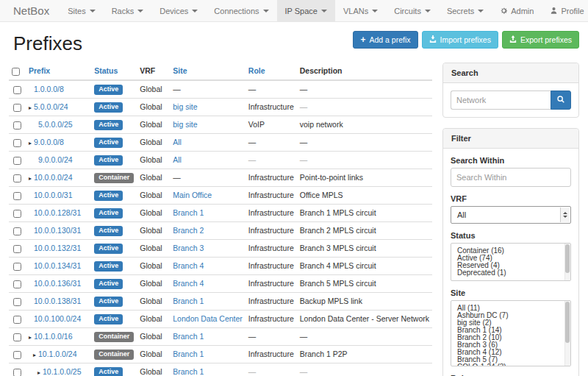 The height and width of the screenshot is (376, 588). I want to click on site-link: London Data Center, so click(207, 319).